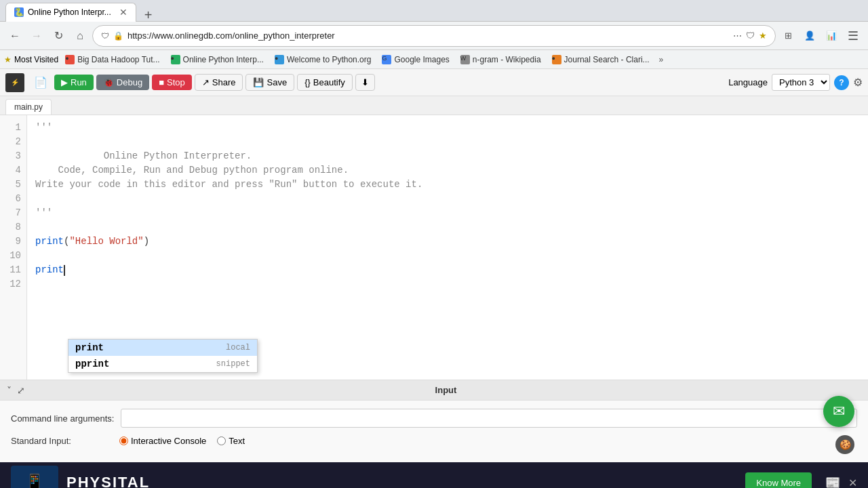  Describe the element at coordinates (833, 481) in the screenshot. I see `ad-newspaper-icon: 📰` at that location.